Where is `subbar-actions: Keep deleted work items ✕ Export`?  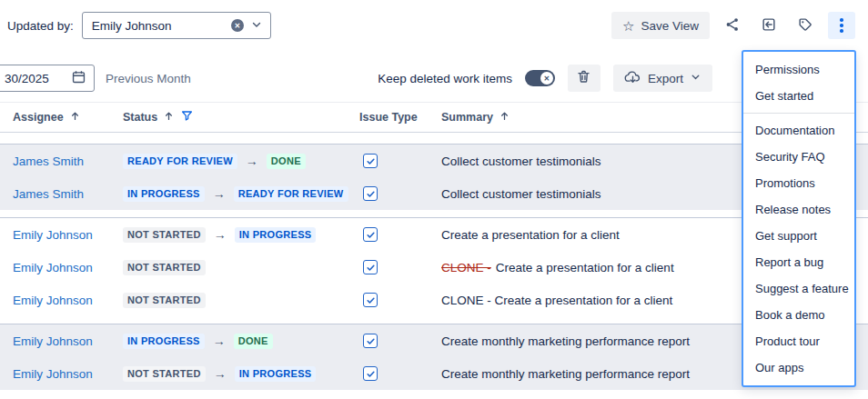 subbar-actions: Keep deleted work items ✕ Export is located at coordinates (545, 78).